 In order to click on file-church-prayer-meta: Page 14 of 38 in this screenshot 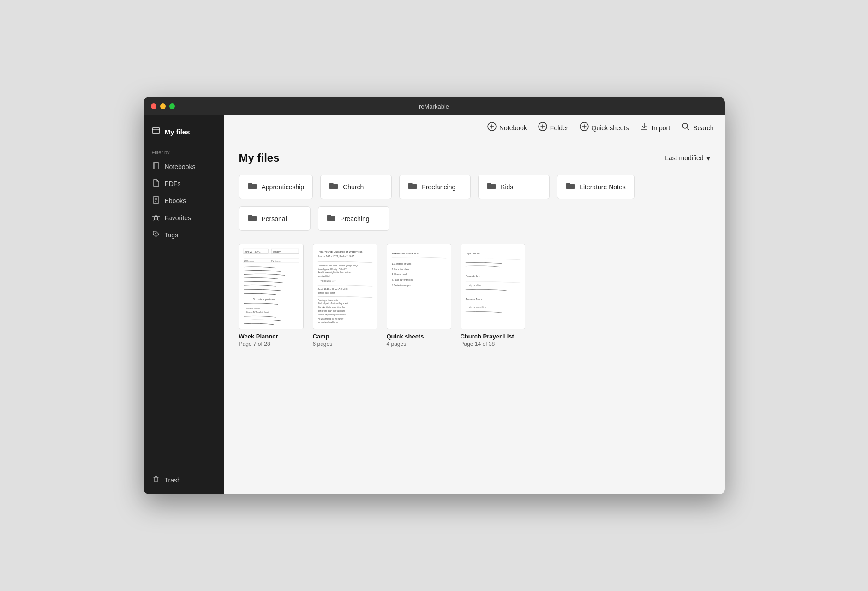, I will do `click(493, 344)`.